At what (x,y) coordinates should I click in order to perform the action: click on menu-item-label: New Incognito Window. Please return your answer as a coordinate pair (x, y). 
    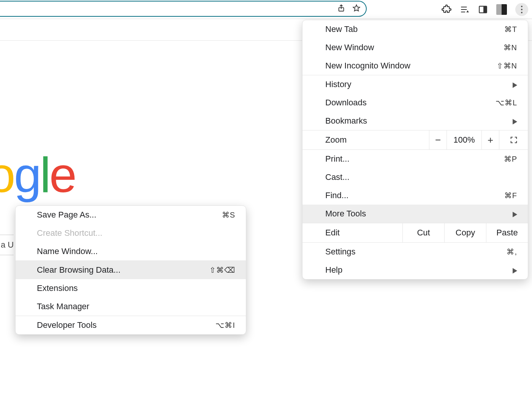
    Looking at the image, I should click on (368, 66).